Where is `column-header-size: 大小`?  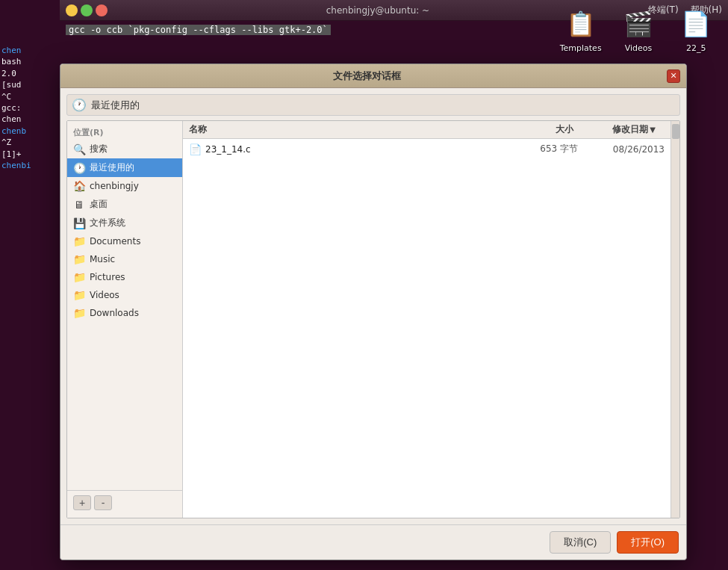
column-header-size: 大小 is located at coordinates (544, 130).